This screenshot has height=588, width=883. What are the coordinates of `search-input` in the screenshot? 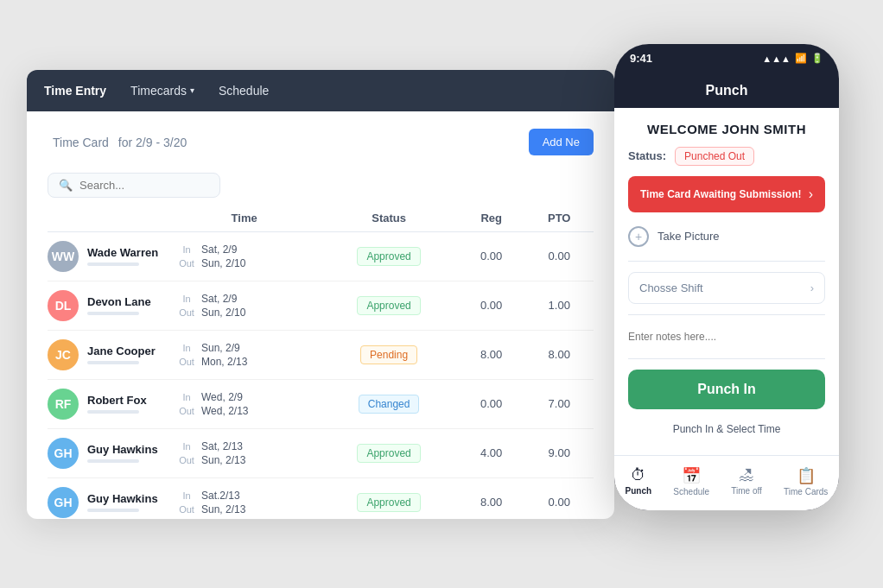 It's located at (144, 185).